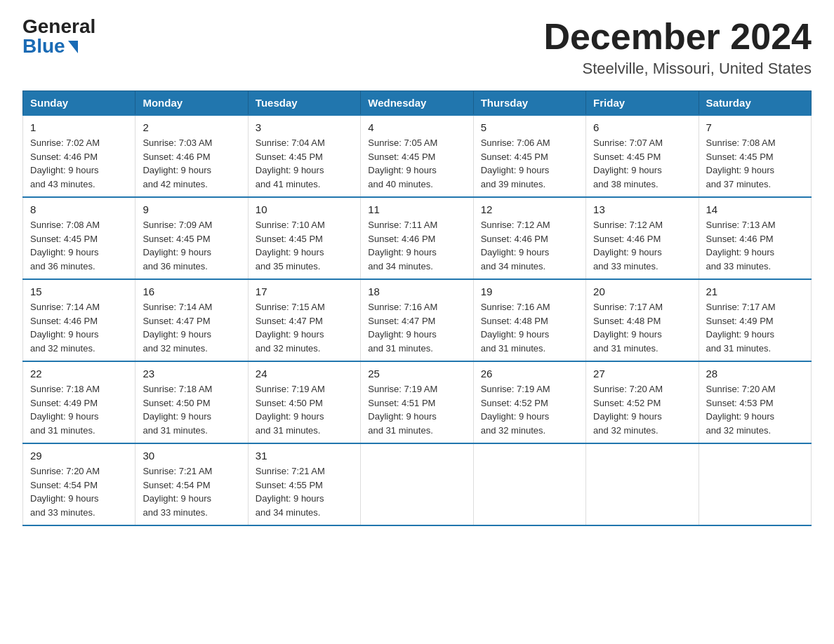 Image resolution: width=834 pixels, height=644 pixels. Describe the element at coordinates (192, 484) in the screenshot. I see `day-cell: 30 Sunrise: 7:21 AM Sunset: 4:54 PM Dayl…` at that location.